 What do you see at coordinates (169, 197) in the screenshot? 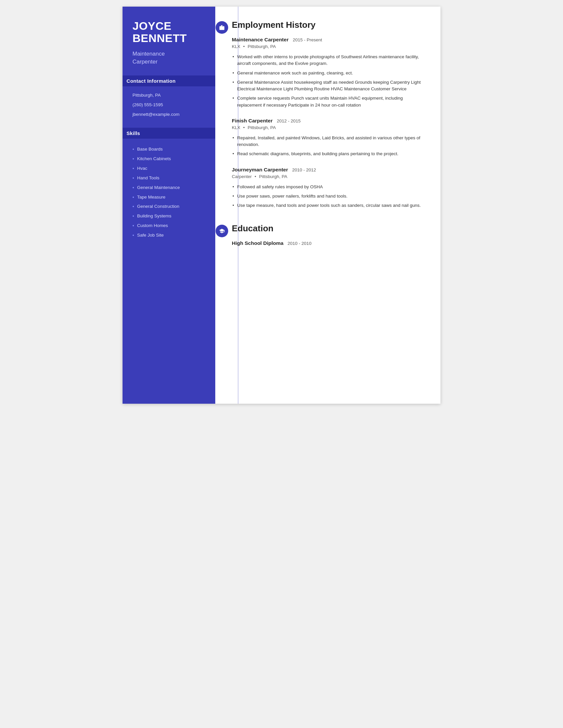
I see `skill-item: Tape Measure` at bounding box center [169, 197].